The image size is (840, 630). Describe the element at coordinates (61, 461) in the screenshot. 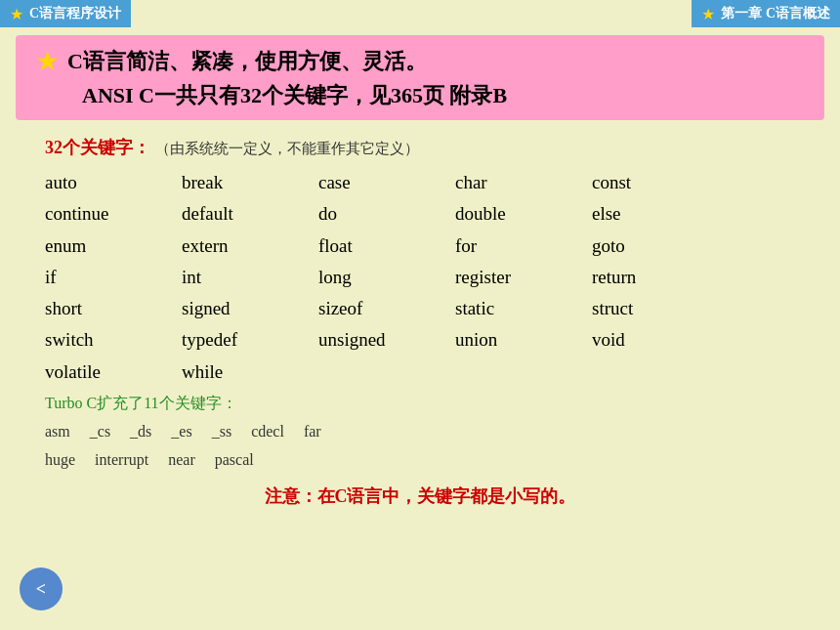

I see `turboc-keyword: huge` at that location.